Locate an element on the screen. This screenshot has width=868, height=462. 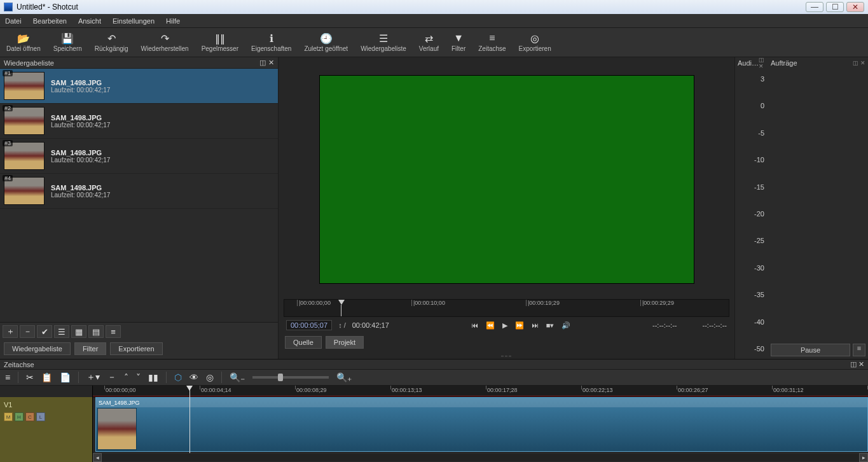
playlist-item: #3SAM_1498.JPGLaufzeit: 00:00:42;17 is located at coordinates (139, 157).